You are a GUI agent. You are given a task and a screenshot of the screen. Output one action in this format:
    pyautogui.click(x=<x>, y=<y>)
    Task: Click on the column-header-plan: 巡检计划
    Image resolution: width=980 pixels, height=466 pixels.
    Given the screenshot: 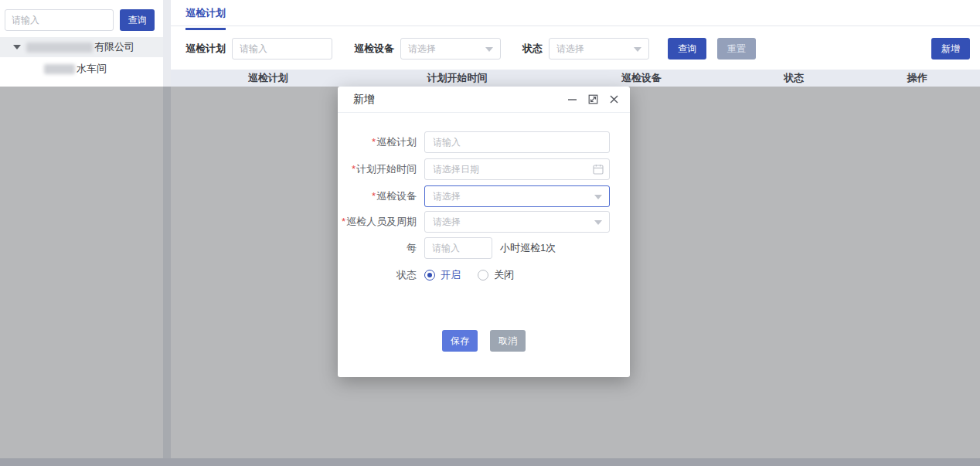 What is the action you would take?
    pyautogui.click(x=267, y=78)
    